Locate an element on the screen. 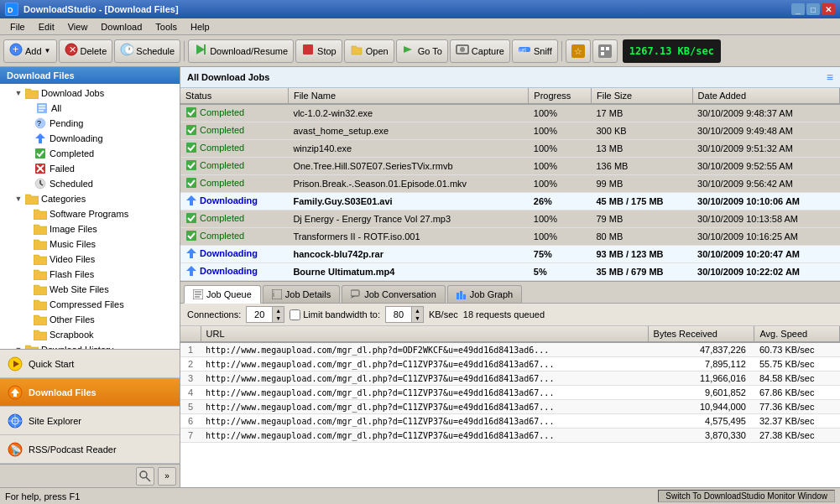 Image resolution: width=840 pixels, height=504 pixels. open-button: Open is located at coordinates (369, 51).